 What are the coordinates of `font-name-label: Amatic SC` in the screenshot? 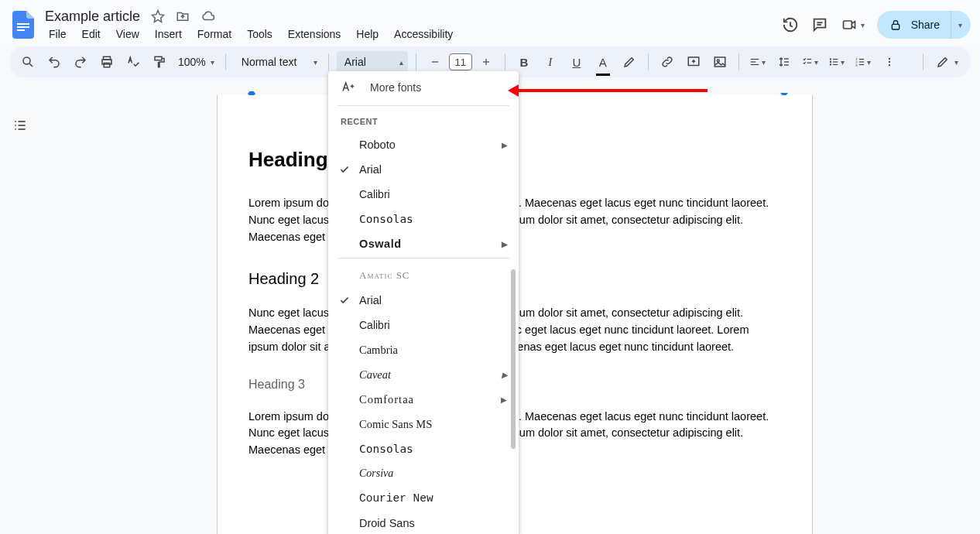 It's located at (385, 276).